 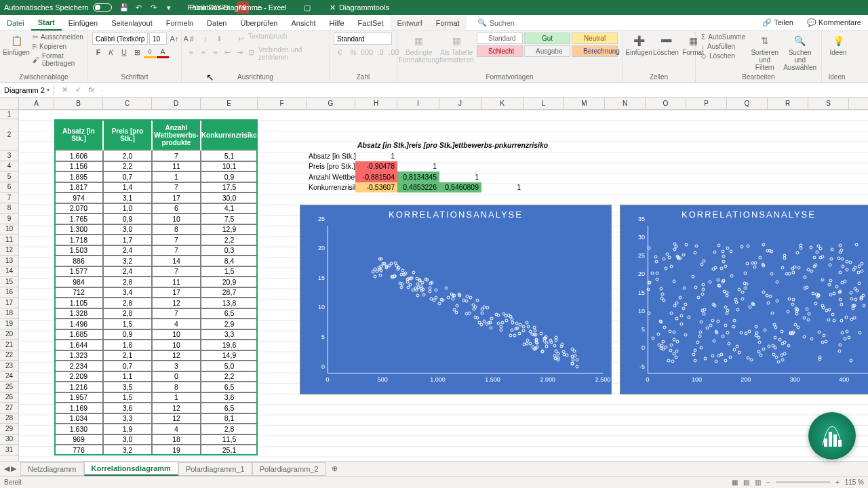 What do you see at coordinates (625, 103) in the screenshot?
I see `col-header-N: N` at bounding box center [625, 103].